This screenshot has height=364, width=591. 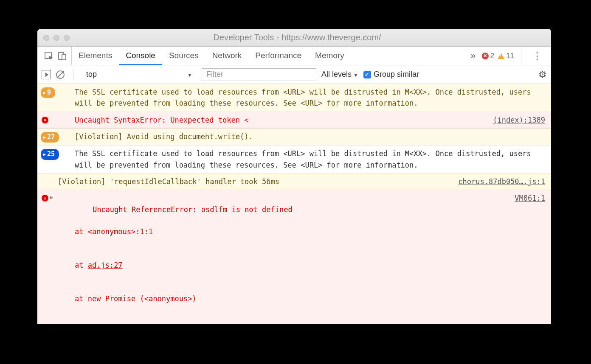 I want to click on tab-network: Network, so click(x=227, y=56).